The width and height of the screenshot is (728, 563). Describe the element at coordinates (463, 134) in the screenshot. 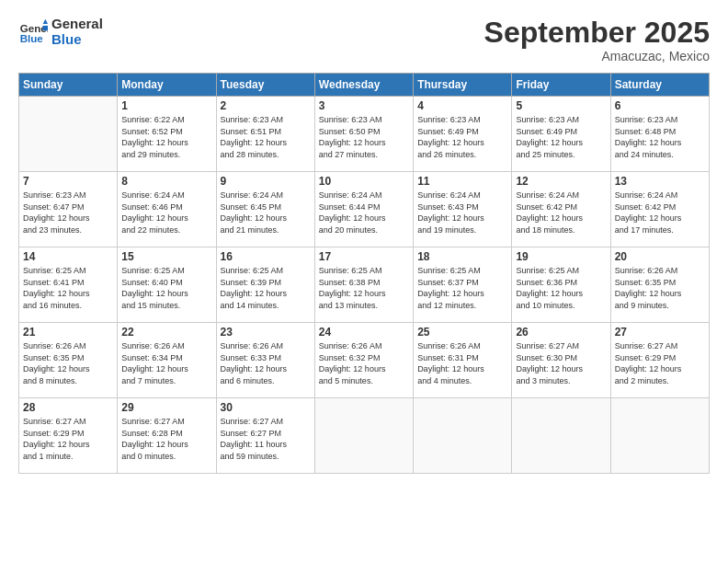

I see `table-row: 4Sunrise: 6:23 AM Sunset: 6:49 PM Daylig…` at that location.